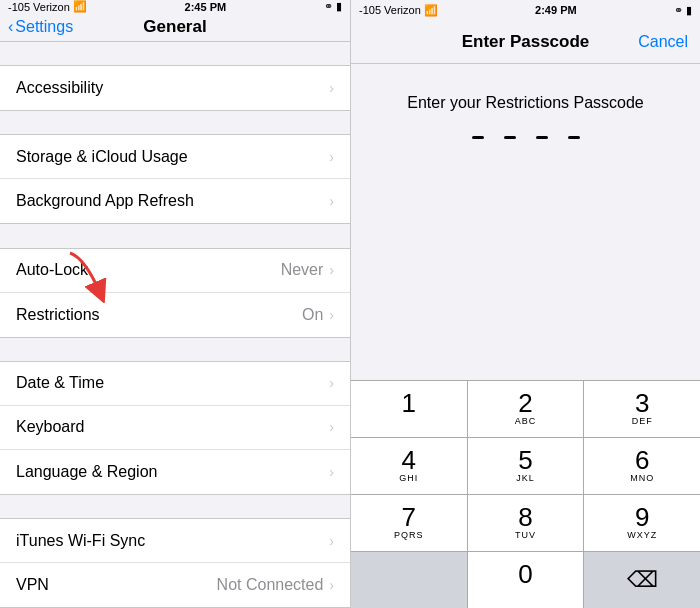 This screenshot has height=608, width=700. I want to click on row-accessibility: Accessibility ›, so click(175, 88).